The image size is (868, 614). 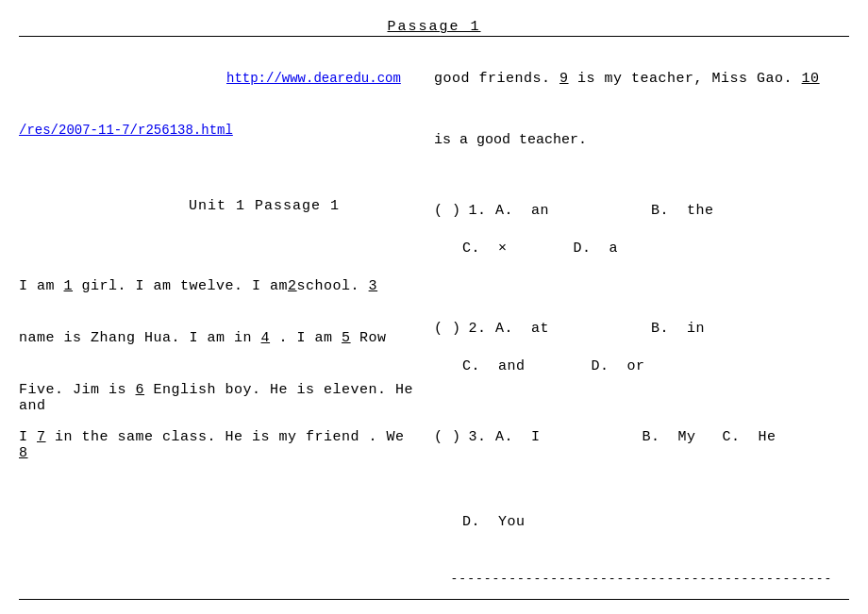 I want to click on bottom-line, so click(x=434, y=600).